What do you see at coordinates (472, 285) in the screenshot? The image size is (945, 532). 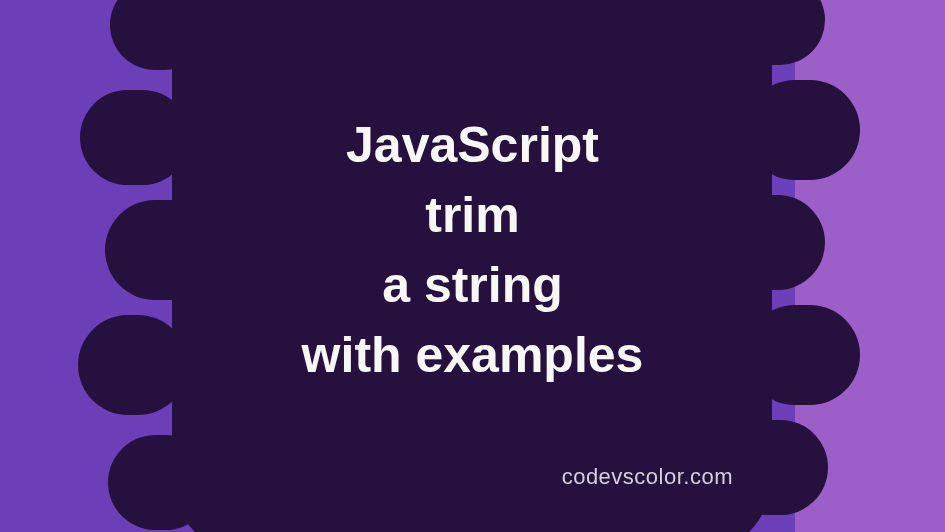 I see `title-line-3: a string` at bounding box center [472, 285].